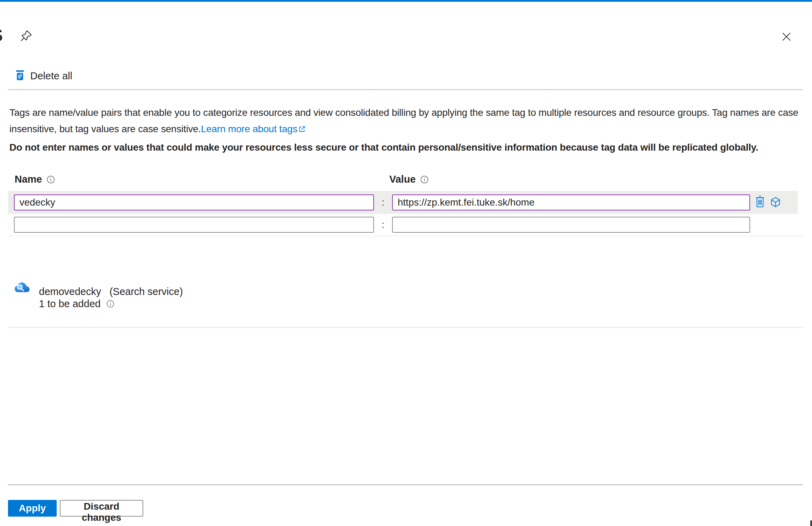 This screenshot has height=526, width=812. What do you see at coordinates (2, 35) in the screenshot?
I see `page-title-partial: S` at bounding box center [2, 35].